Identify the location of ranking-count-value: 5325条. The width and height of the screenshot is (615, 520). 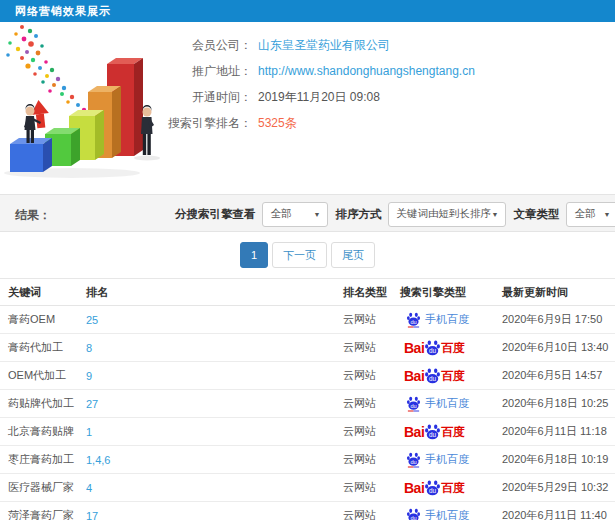
(278, 124).